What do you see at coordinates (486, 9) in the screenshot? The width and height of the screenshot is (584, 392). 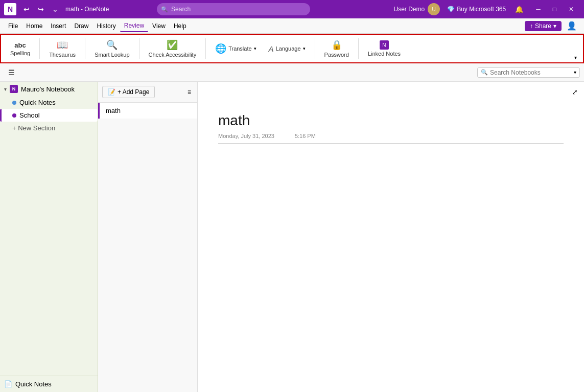 I see `title-right-area: User Demo U 💎 Buy Microsoft 365 🔔 ─ □ ✕` at bounding box center [486, 9].